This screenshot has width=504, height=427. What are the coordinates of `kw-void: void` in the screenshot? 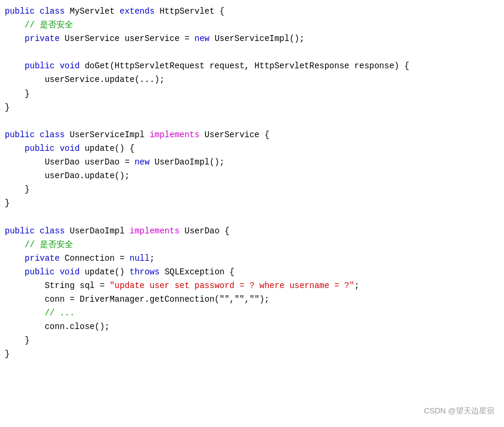 It's located at (72, 66).